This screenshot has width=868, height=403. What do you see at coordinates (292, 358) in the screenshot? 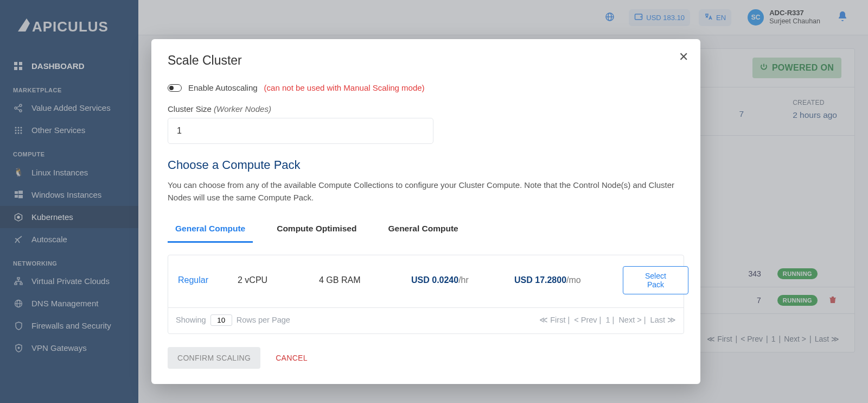
I see `cancel-button: CANCEL` at bounding box center [292, 358].